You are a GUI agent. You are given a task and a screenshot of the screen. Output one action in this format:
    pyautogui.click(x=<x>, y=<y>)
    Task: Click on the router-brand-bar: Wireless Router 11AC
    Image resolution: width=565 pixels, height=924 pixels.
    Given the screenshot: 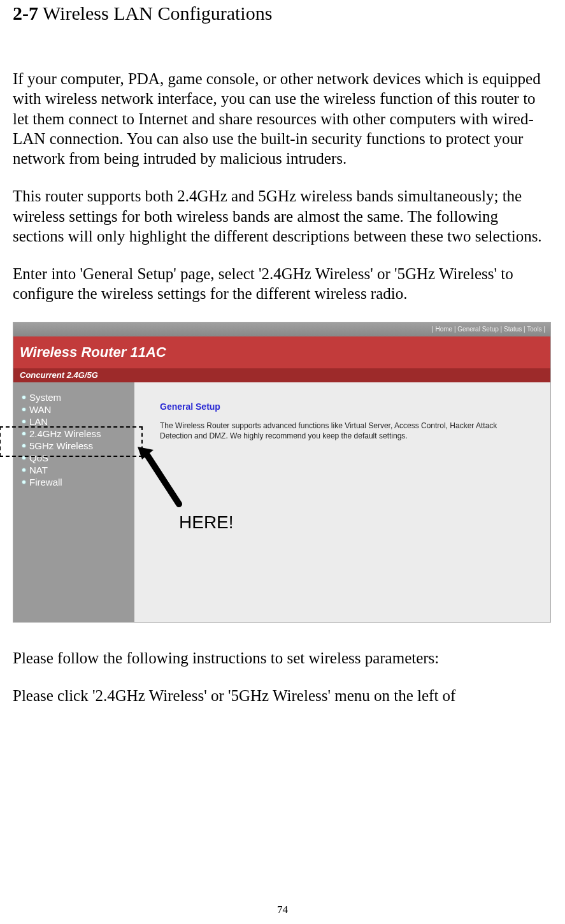 What is the action you would take?
    pyautogui.click(x=282, y=352)
    